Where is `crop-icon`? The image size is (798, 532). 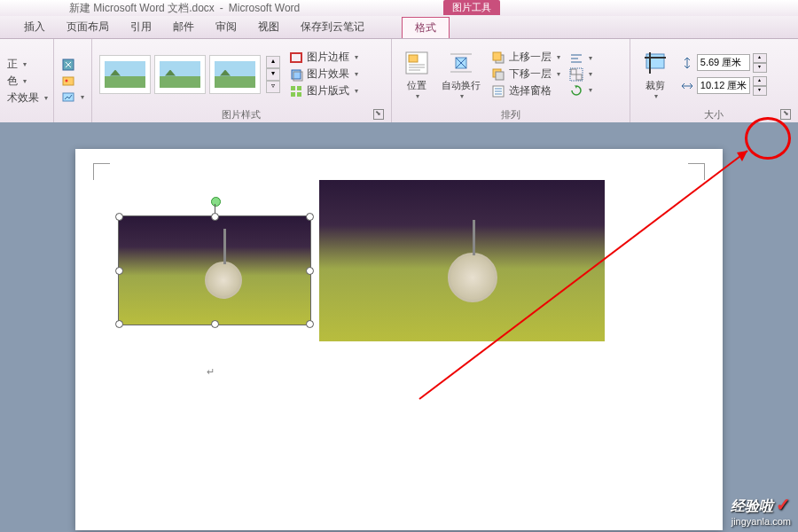 crop-icon is located at coordinates (655, 63).